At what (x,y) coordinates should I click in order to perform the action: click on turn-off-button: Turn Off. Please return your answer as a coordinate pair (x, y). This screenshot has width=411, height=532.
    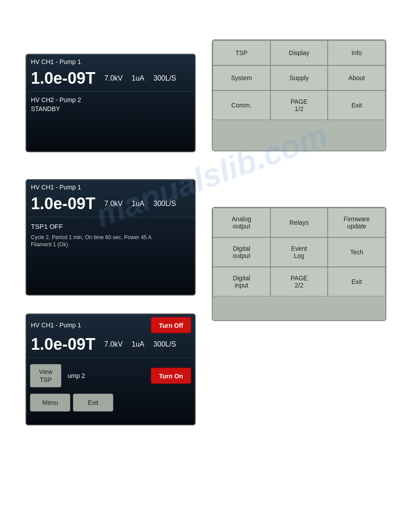
    Looking at the image, I should click on (171, 325).